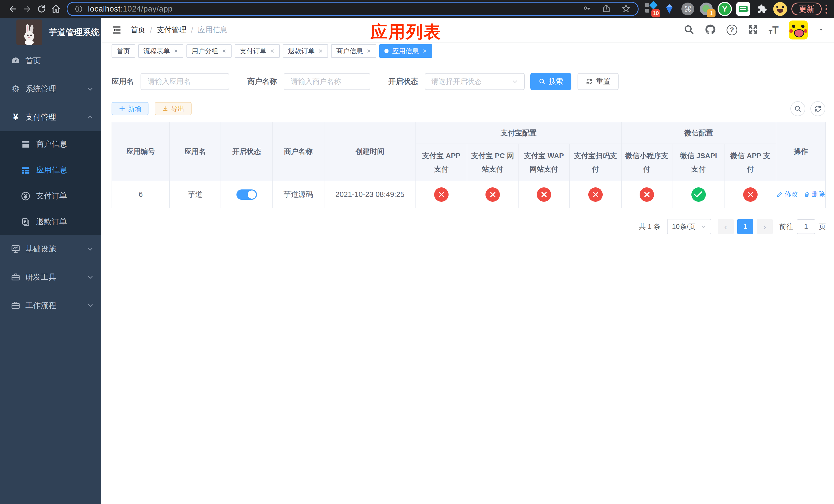  I want to click on sidebar-item-pay: ¥ 支付管理, so click(51, 117).